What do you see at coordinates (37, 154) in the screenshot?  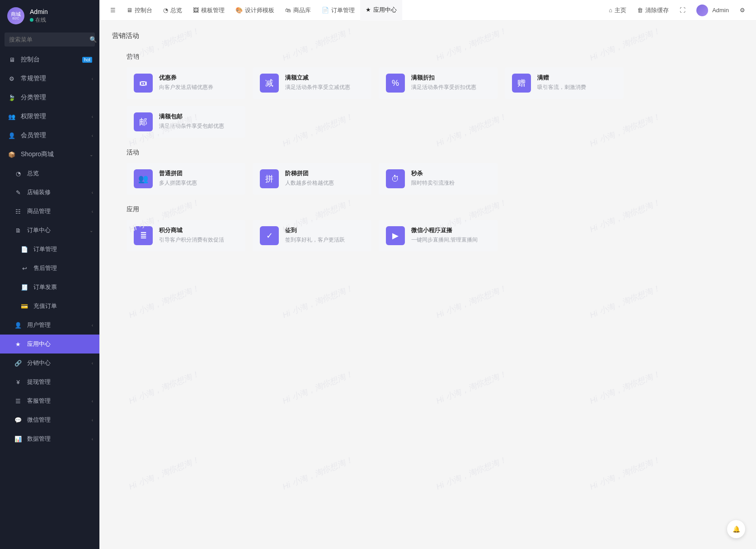 I see `nav-label: Shopro商城` at bounding box center [37, 154].